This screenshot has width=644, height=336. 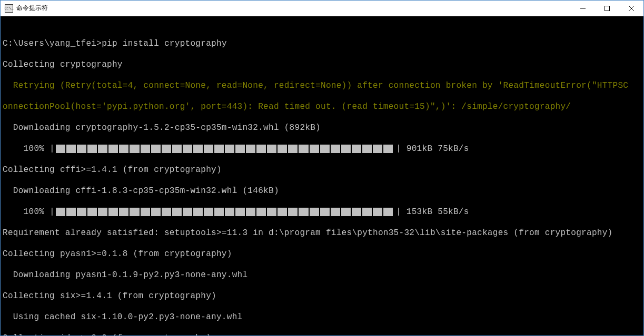 I want to click on terminal-line: Collecting idna>=2.0 (from cryptography), so click(x=322, y=334).